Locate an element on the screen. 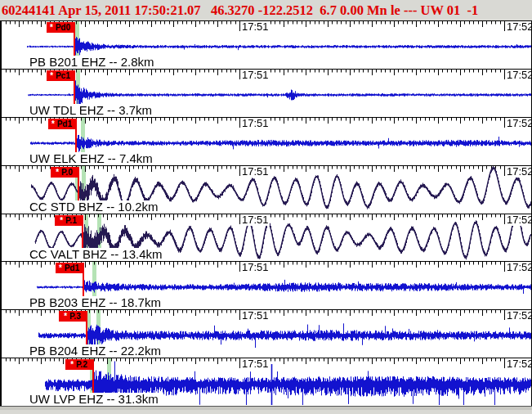  trace-panel: 17:51 17:52 * P.3 PB B204 EHZ -- 22.2km is located at coordinates (266, 334).